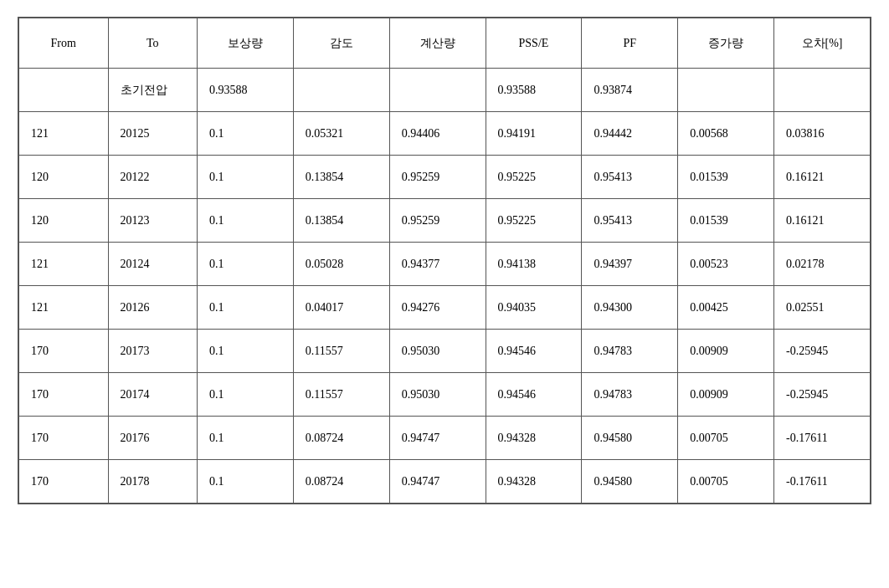  What do you see at coordinates (152, 438) in the screenshot?
I see `cell-to: 20176` at bounding box center [152, 438].